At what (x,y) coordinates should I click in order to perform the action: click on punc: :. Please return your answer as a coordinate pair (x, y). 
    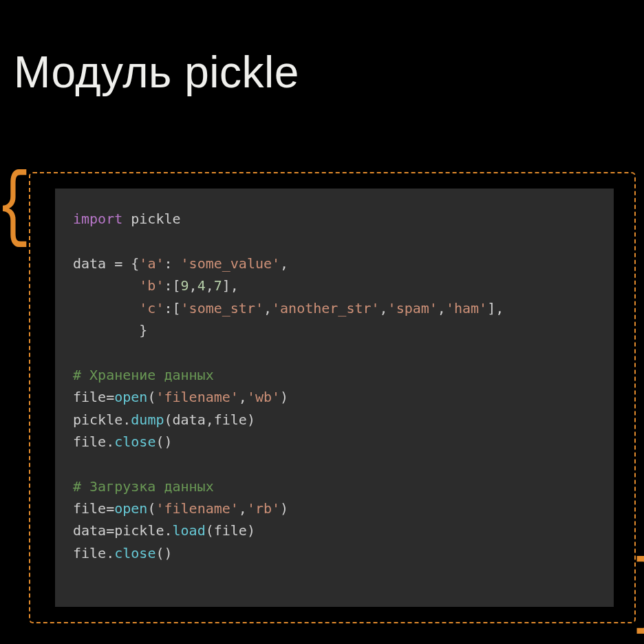
    Looking at the image, I should click on (172, 264).